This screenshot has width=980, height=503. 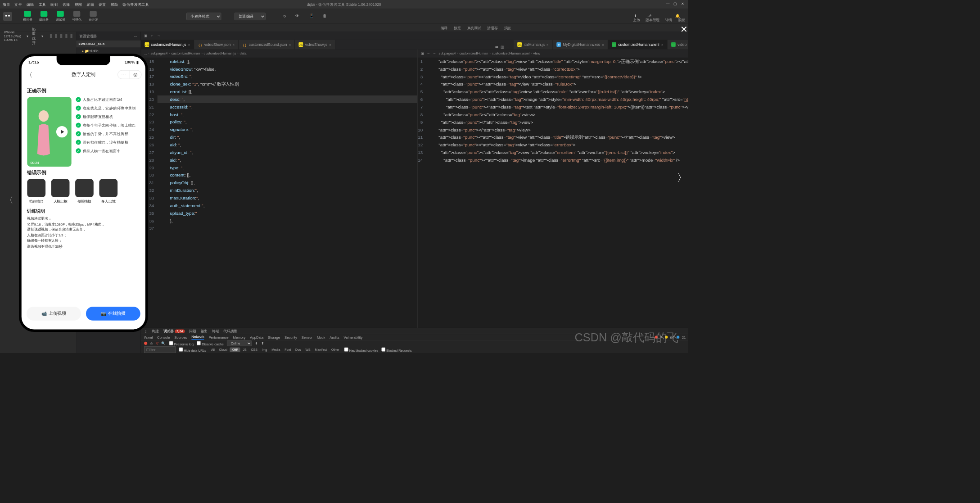 What do you see at coordinates (60, 16) in the screenshot?
I see `debugger-button: 调试器` at bounding box center [60, 16].